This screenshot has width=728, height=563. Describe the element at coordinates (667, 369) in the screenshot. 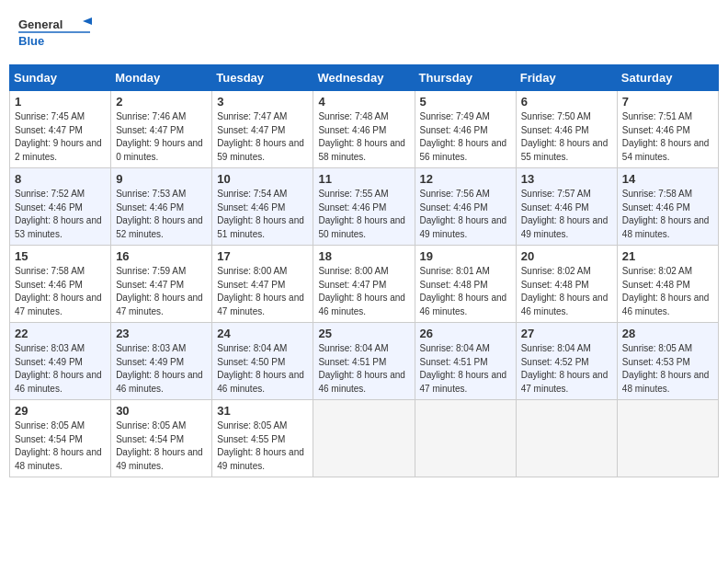

I see `day-info: Sunrise: 8:05 AM Sunset: 4:53 PM Dayligh…` at that location.